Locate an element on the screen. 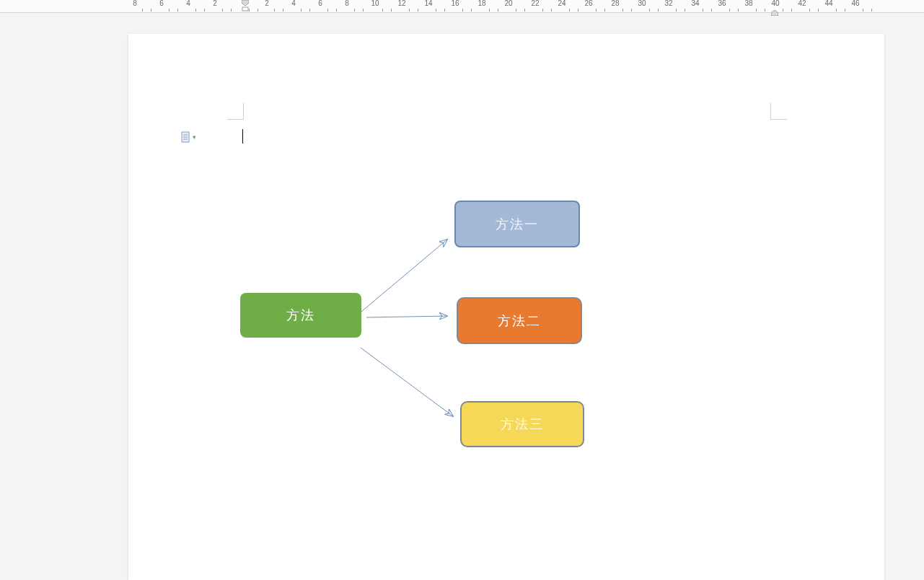 The image size is (924, 580). text-cursor is located at coordinates (242, 136).